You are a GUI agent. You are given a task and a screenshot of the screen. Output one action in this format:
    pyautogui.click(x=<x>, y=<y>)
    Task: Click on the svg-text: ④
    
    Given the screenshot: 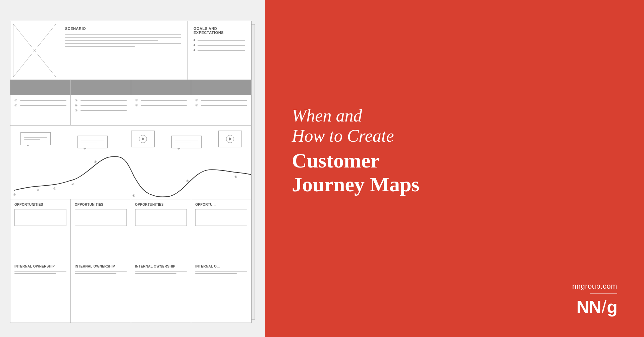 What is the action you would take?
    pyautogui.click(x=73, y=184)
    